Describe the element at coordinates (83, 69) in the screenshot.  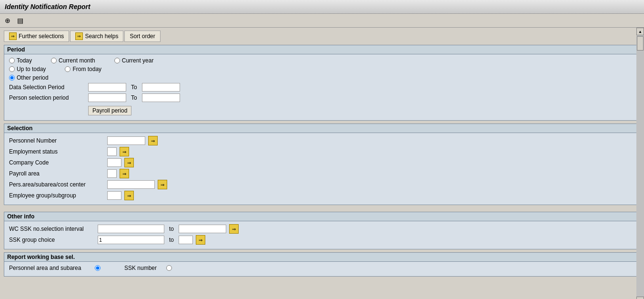
I see `radio-from-today: From today` at that location.